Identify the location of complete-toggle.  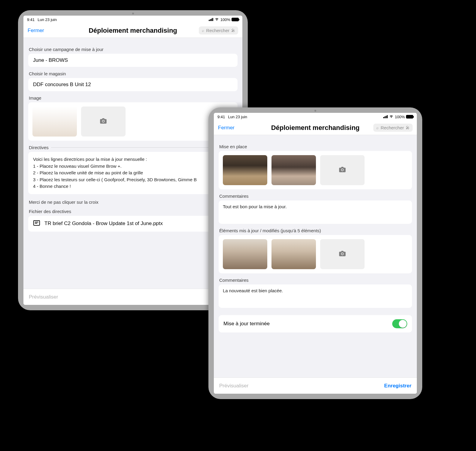
(400, 324).